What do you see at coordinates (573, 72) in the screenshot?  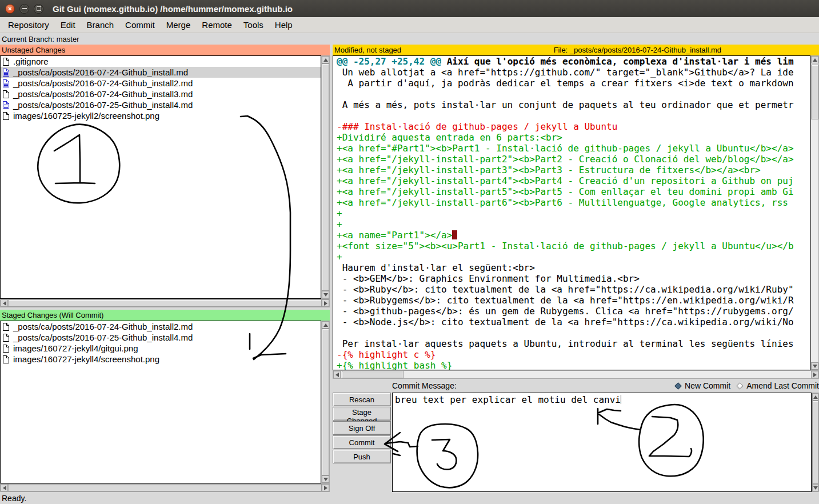 I see `diff-line: Un web allotjat a <a href="https://githu…` at bounding box center [573, 72].